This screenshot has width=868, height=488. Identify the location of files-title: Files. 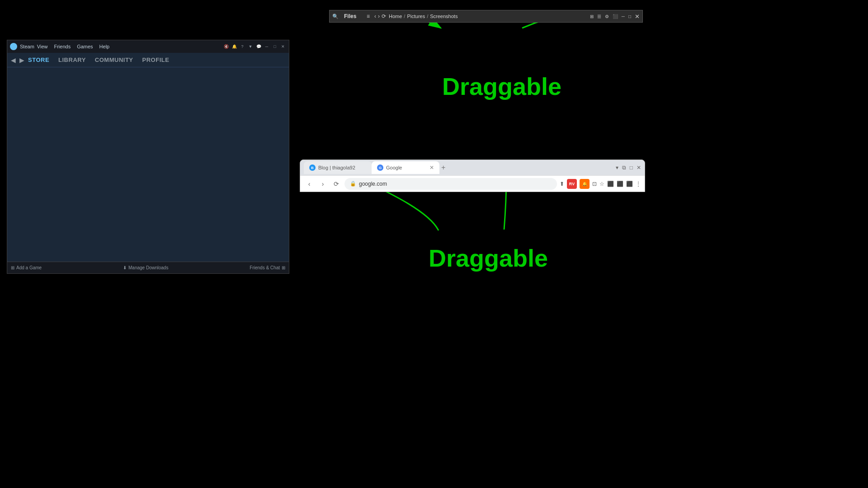
(353, 16).